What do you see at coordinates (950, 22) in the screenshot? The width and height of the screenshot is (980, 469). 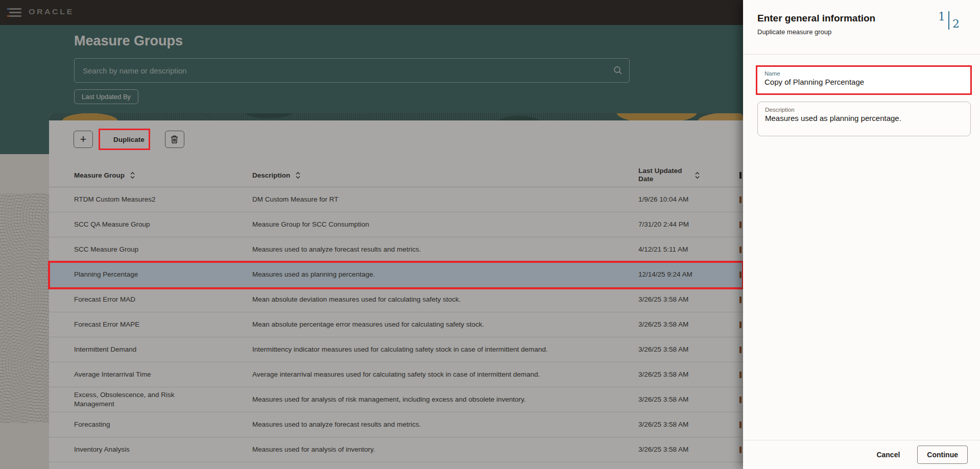 I see `step-indicator: 1 2` at bounding box center [950, 22].